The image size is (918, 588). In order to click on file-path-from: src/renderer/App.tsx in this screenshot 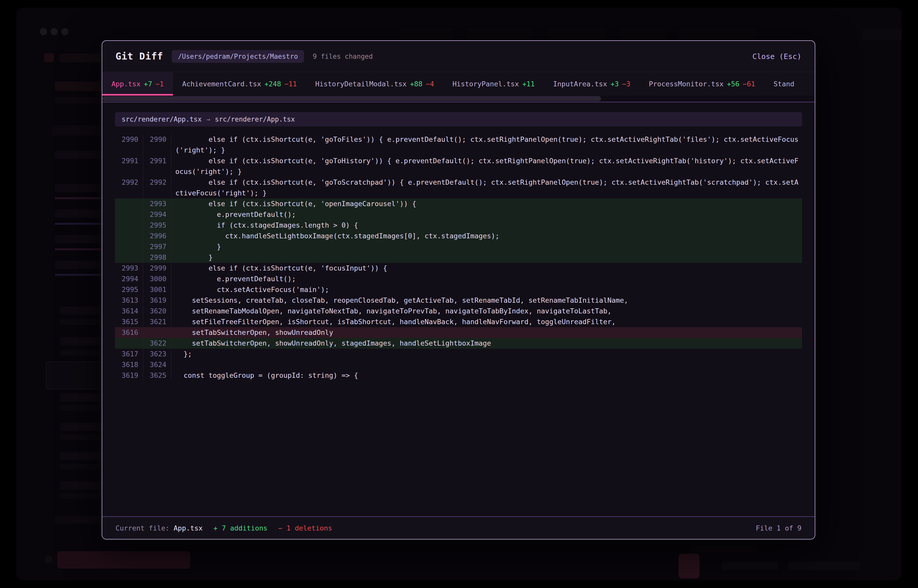, I will do `click(162, 119)`.